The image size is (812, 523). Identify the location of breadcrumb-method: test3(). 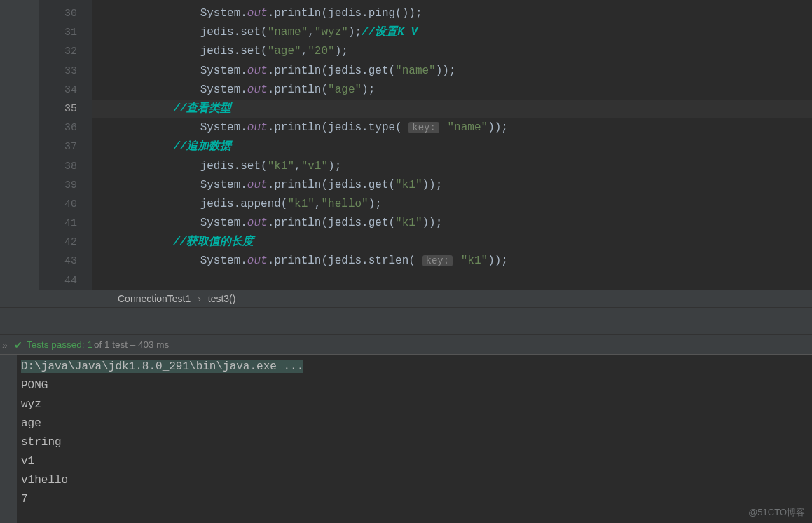
(222, 299).